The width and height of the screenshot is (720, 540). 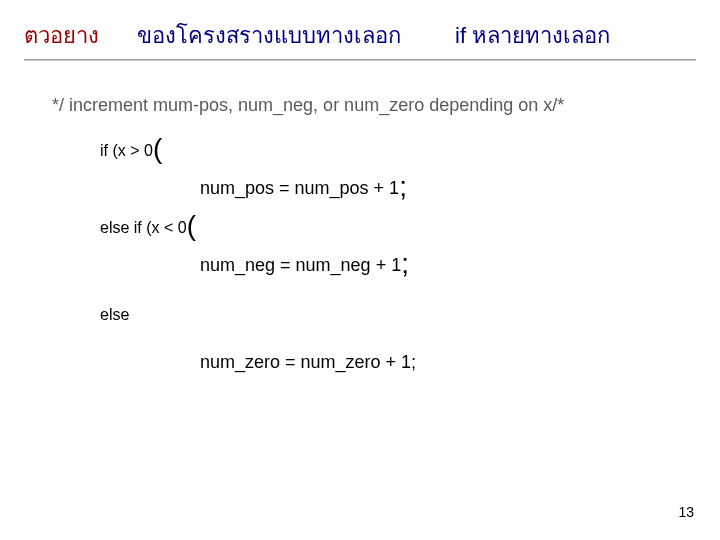 What do you see at coordinates (393, 228) in the screenshot?
I see `code-line-elseif: else if (x < 0 (` at bounding box center [393, 228].